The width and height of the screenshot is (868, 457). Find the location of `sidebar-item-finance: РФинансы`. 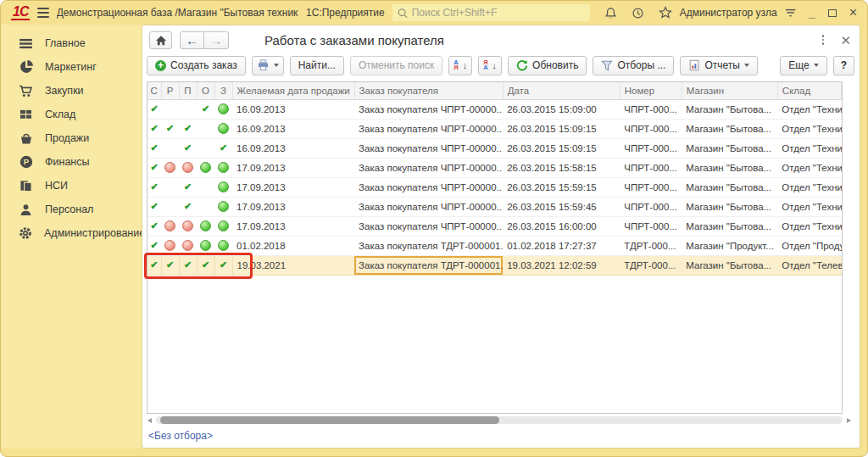

sidebar-item-finance: РФинансы is located at coordinates (71, 162).